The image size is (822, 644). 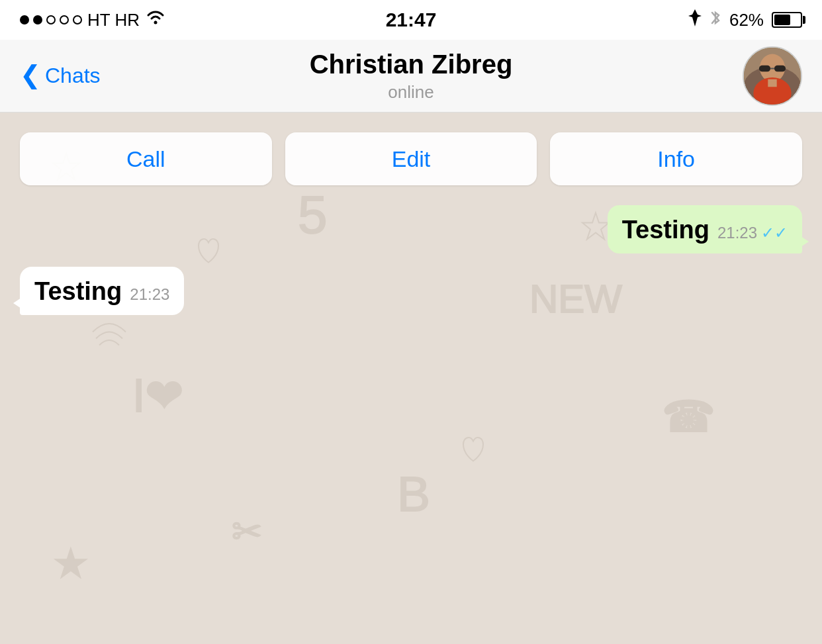 I want to click on back-button: ❮ Chats, so click(x=60, y=75).